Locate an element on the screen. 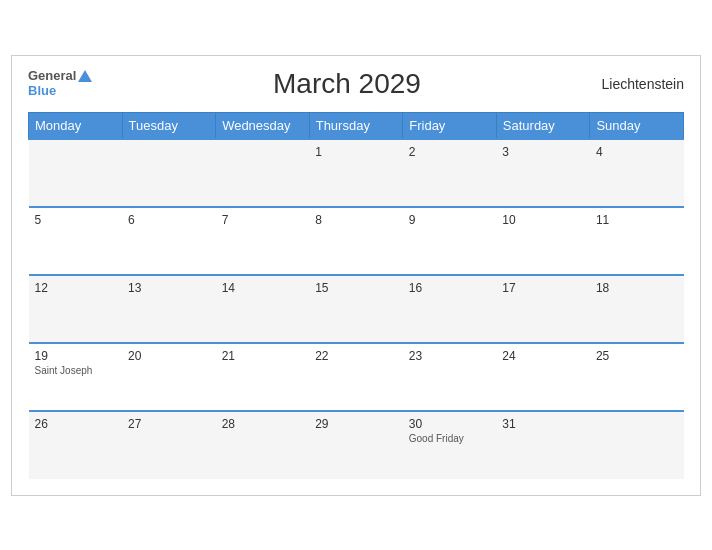 Image resolution: width=712 pixels, height=550 pixels. week-row-2: 567891011 is located at coordinates (356, 241).